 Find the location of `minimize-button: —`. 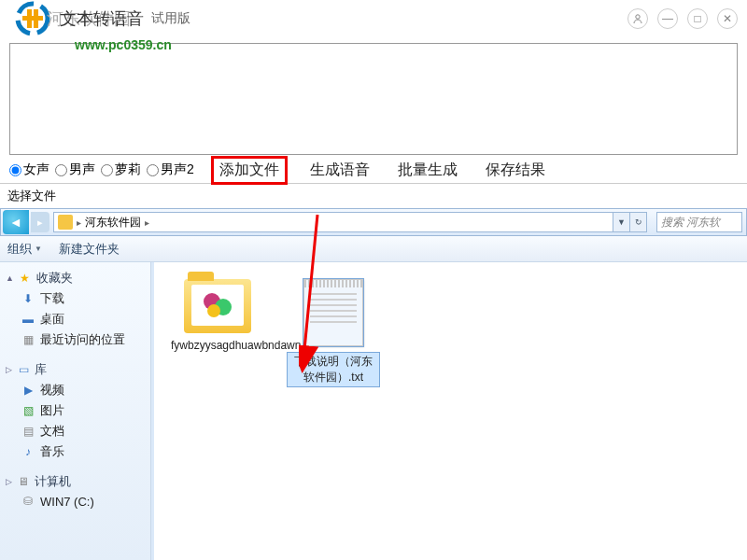

minimize-button: — is located at coordinates (668, 19).